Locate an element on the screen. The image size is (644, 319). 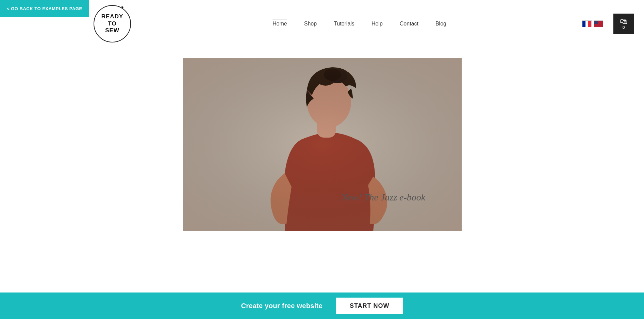
logo-circle: ✦ READY TO SEW is located at coordinates (112, 24).